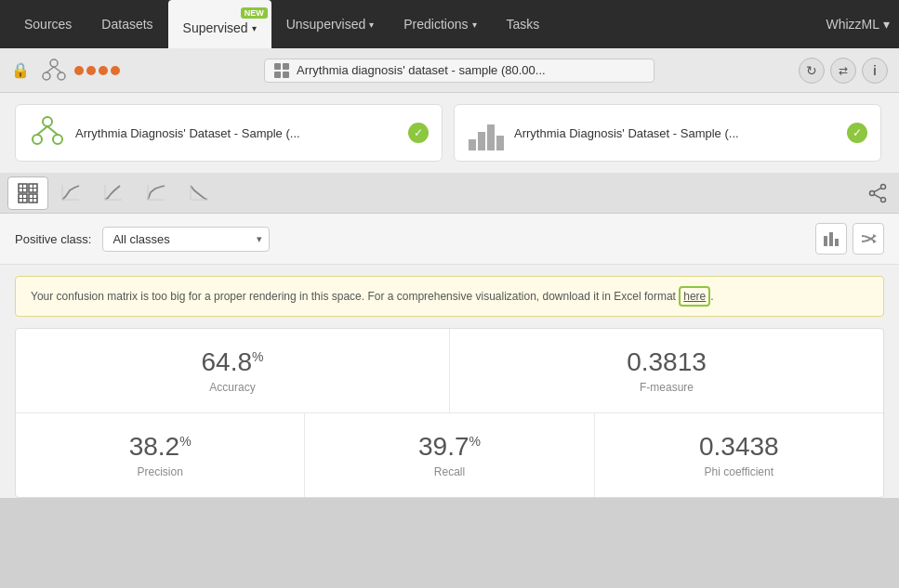 The image size is (899, 588). I want to click on model-icon-group, so click(54, 71).